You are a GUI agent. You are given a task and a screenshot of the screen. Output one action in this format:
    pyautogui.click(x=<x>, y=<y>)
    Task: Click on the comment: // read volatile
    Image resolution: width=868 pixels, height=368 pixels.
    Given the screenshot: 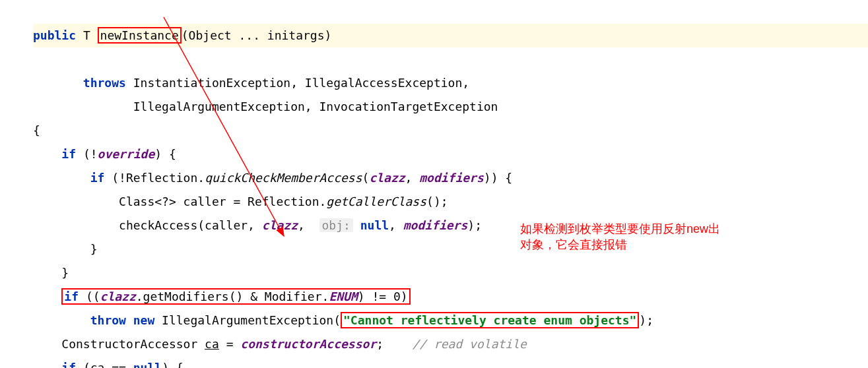 What is the action you would take?
    pyautogui.click(x=469, y=344)
    